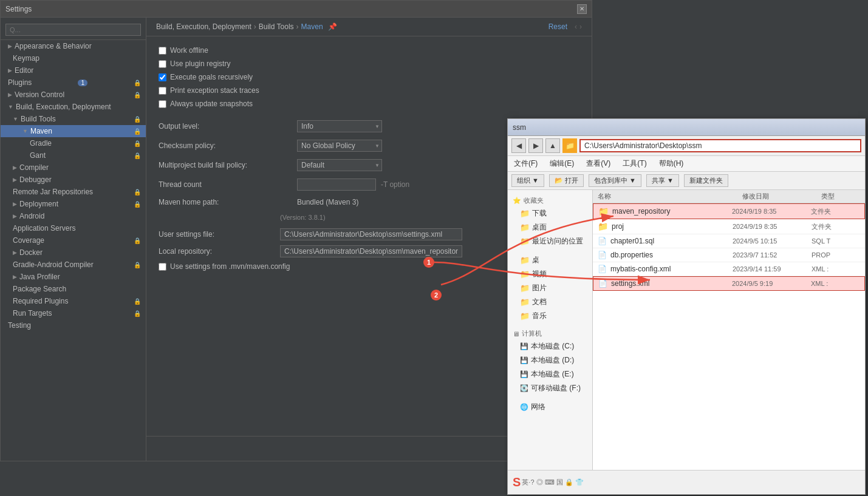 This screenshot has height=496, width=868. I want to click on nav-recent: 📁 最近访问的位置, so click(550, 242).